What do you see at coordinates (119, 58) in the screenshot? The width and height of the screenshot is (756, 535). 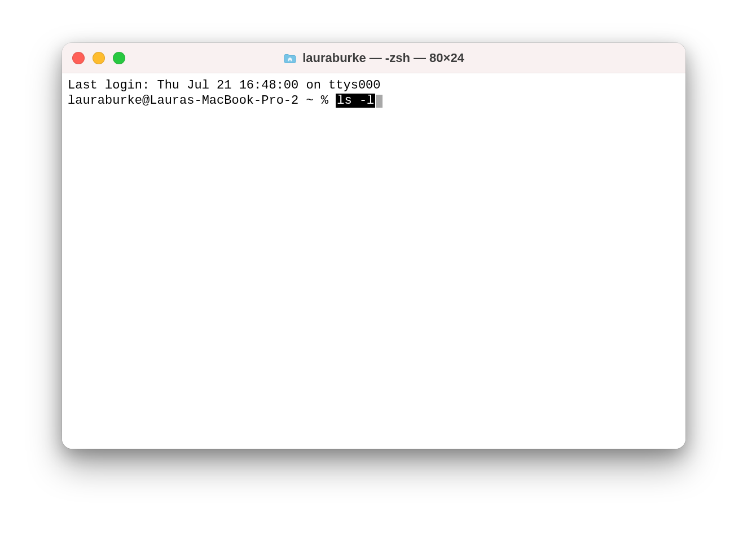 I see `zoom-button` at bounding box center [119, 58].